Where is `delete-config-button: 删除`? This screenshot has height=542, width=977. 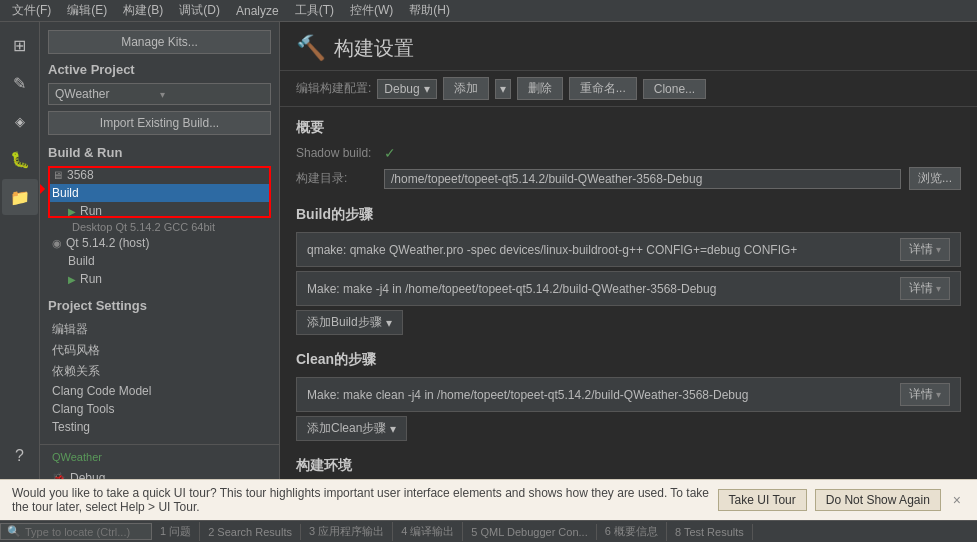
delete-config-button: 删除 is located at coordinates (540, 88).